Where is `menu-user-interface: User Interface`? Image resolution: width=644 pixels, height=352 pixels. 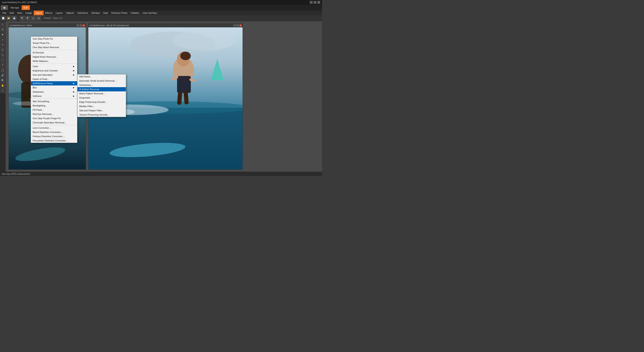 menu-user-interface: User Interface is located at coordinates (150, 13).